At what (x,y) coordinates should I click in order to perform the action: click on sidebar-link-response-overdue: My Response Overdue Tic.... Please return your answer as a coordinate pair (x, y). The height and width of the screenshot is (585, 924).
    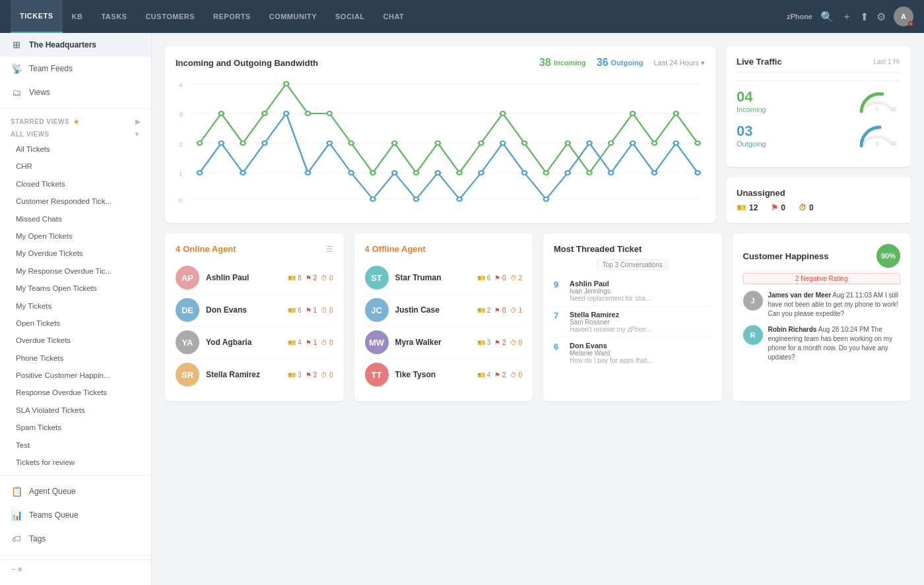
    Looking at the image, I should click on (75, 271).